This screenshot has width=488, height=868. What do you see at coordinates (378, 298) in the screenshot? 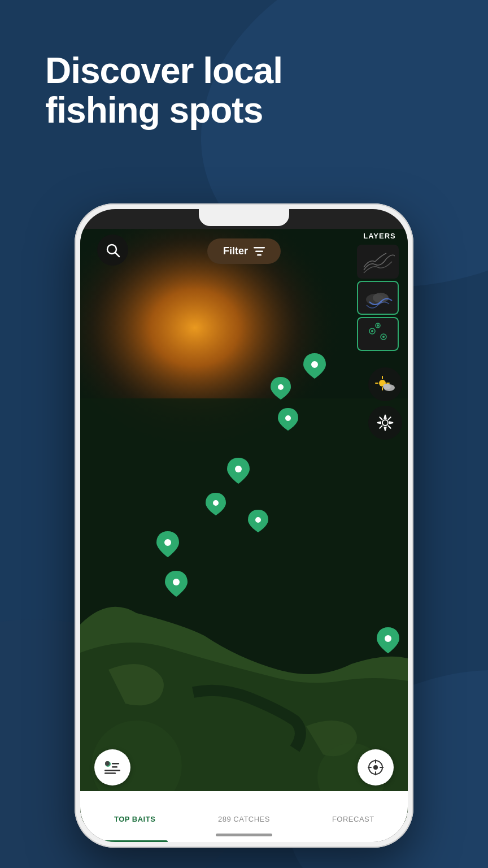
I see `weather-layer-icon` at bounding box center [378, 298].